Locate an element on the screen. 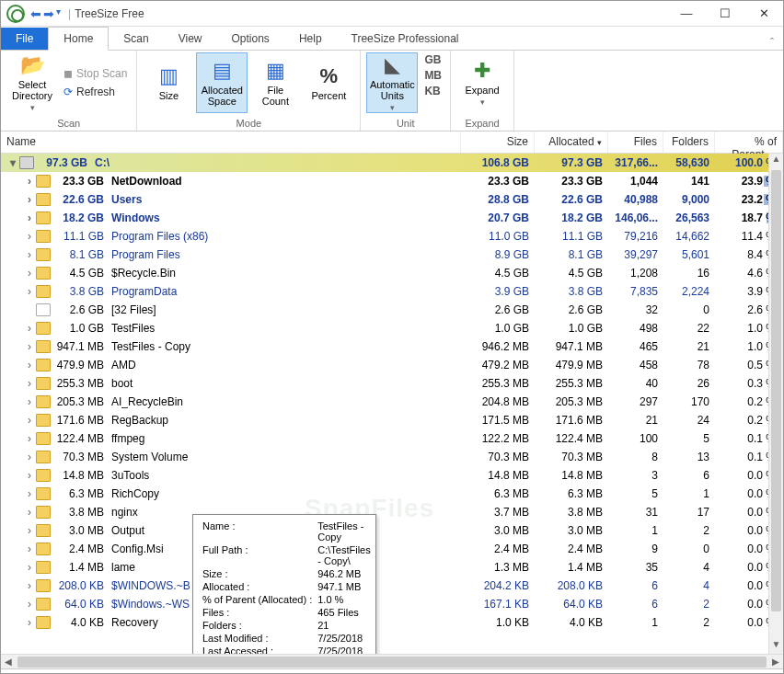 The width and height of the screenshot is (784, 674). scroll-thumb is located at coordinates (777, 391).